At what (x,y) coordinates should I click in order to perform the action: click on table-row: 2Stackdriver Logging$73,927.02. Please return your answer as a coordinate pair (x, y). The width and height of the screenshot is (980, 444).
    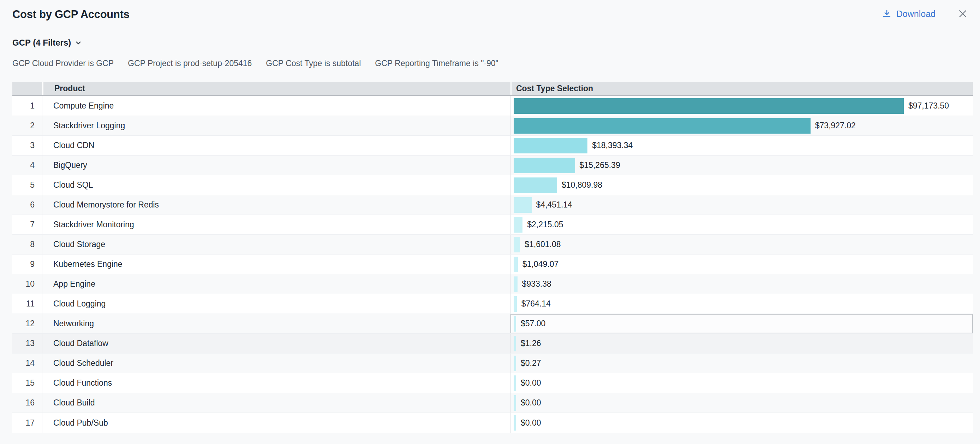
    Looking at the image, I should click on (492, 126).